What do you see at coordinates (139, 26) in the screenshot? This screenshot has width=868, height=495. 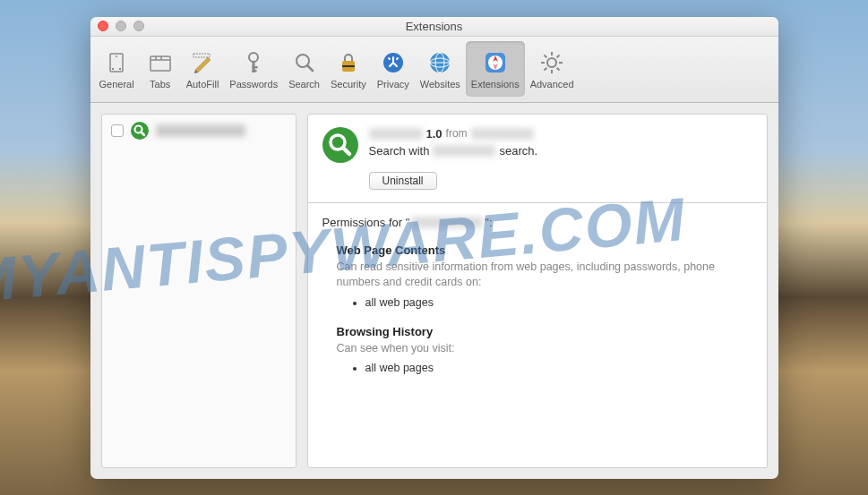 I see `zoom-button` at bounding box center [139, 26].